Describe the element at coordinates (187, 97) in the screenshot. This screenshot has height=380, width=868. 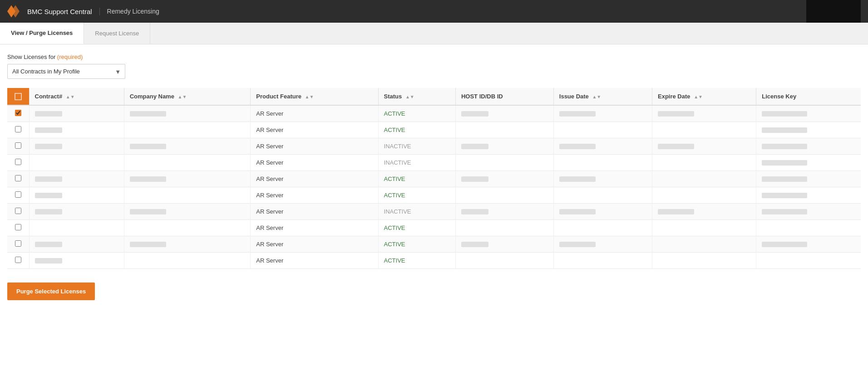
I see `th-company: Company Name ▲▼` at that location.